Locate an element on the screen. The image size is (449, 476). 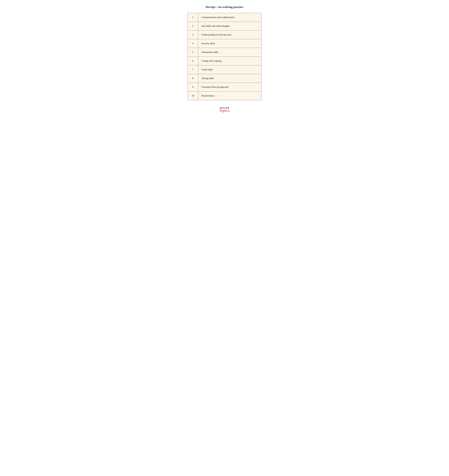
row-number: 4 is located at coordinates (193, 44).